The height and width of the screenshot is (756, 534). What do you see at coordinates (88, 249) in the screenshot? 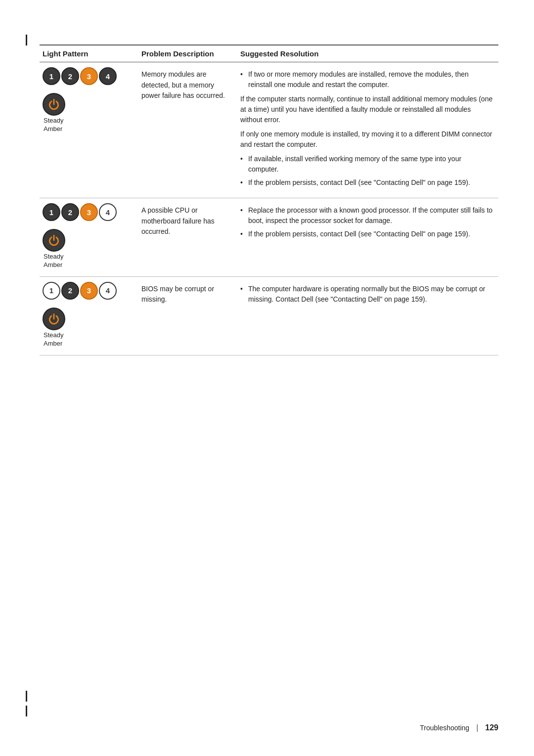
I see `power-button-container-2: Steady Amber` at bounding box center [88, 249].